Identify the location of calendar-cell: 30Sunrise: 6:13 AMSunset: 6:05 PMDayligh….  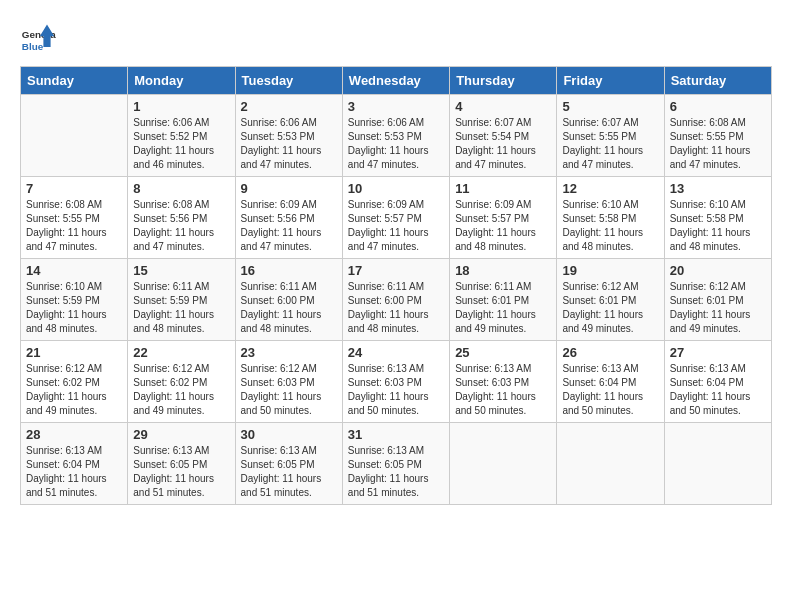
(288, 464).